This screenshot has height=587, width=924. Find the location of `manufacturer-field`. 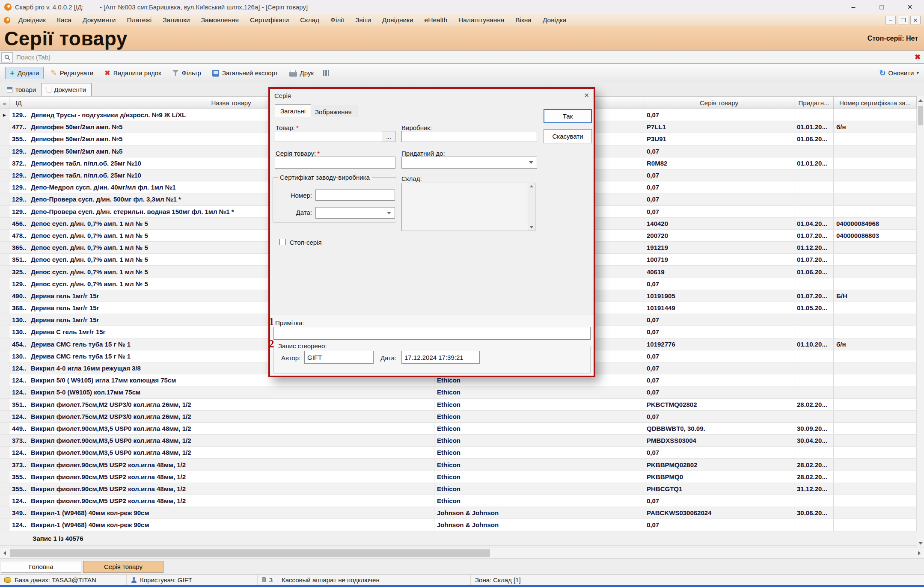

manufacturer-field is located at coordinates (469, 136).